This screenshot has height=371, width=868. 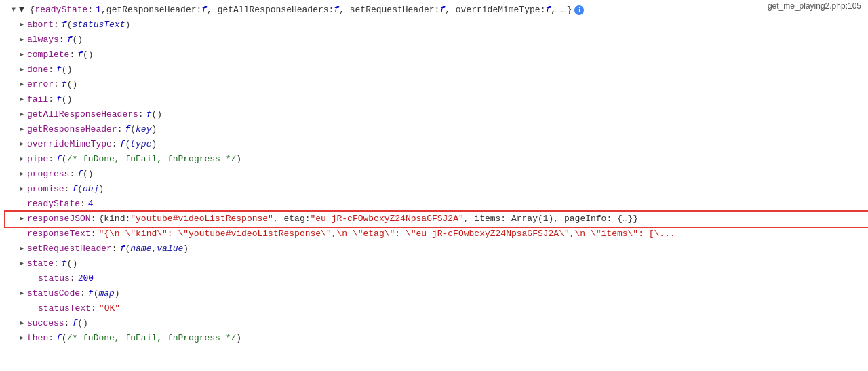 What do you see at coordinates (437, 189) in the screenshot?
I see `row-promise: promise: f ( obj )` at bounding box center [437, 189].